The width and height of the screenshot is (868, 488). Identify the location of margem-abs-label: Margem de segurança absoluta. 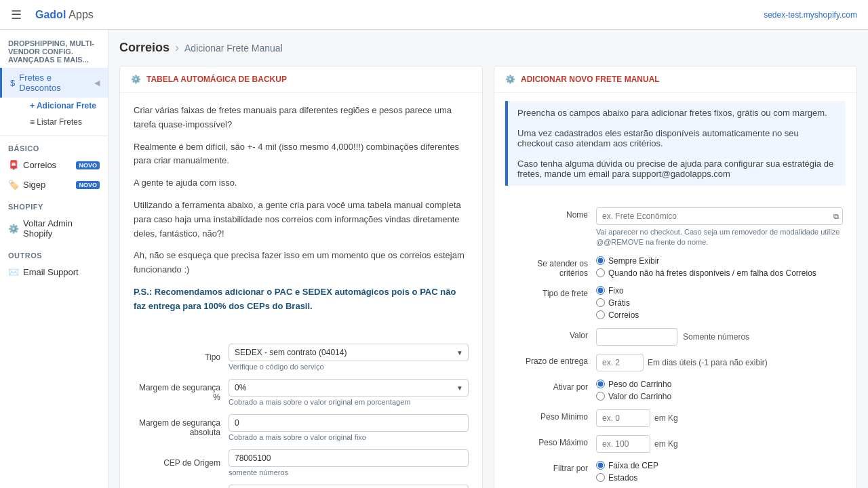
(181, 428).